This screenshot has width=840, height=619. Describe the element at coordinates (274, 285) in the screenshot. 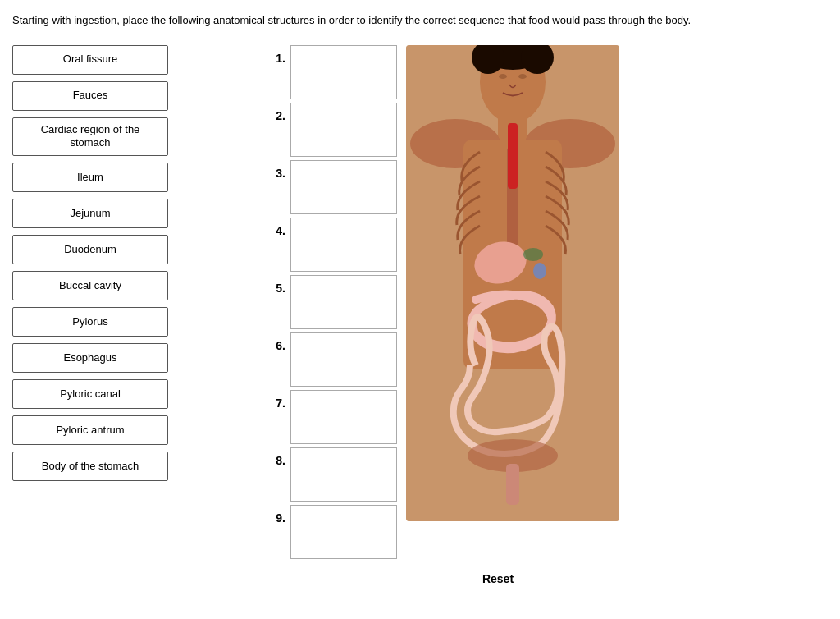

I see `drop-number-5: 5.` at that location.